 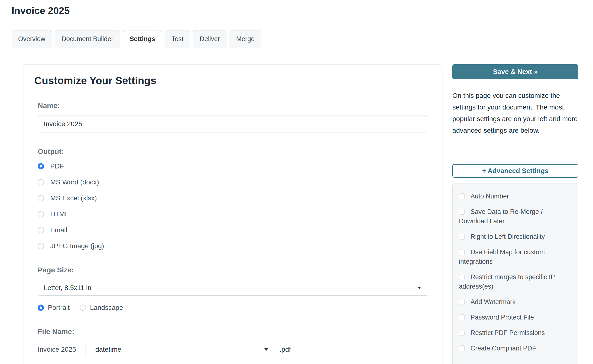 What do you see at coordinates (234, 166) in the screenshot?
I see `output-option-pdf: PDF` at bounding box center [234, 166].